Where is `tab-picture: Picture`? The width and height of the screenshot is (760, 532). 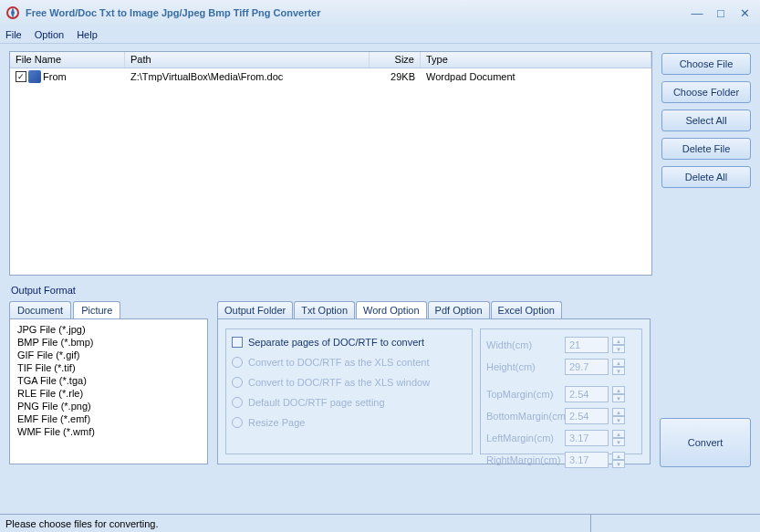
tab-picture: Picture is located at coordinates (97, 310).